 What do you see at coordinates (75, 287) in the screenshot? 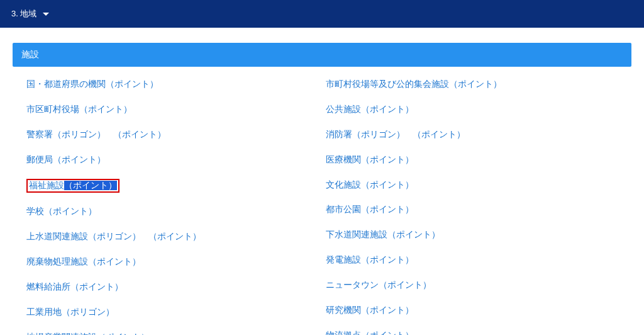
I see `facility-link: 燃料給油所（ポイント）` at bounding box center [75, 287].